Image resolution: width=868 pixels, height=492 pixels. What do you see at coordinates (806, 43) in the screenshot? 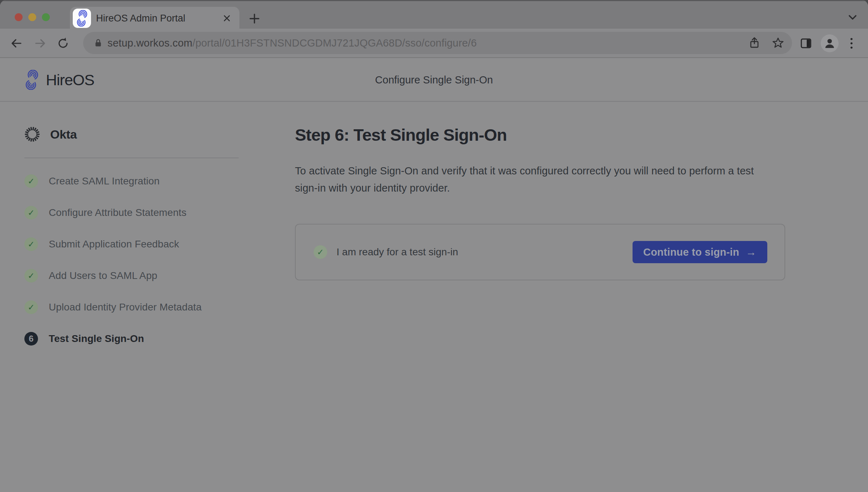
I see `side-panel-icon` at bounding box center [806, 43].